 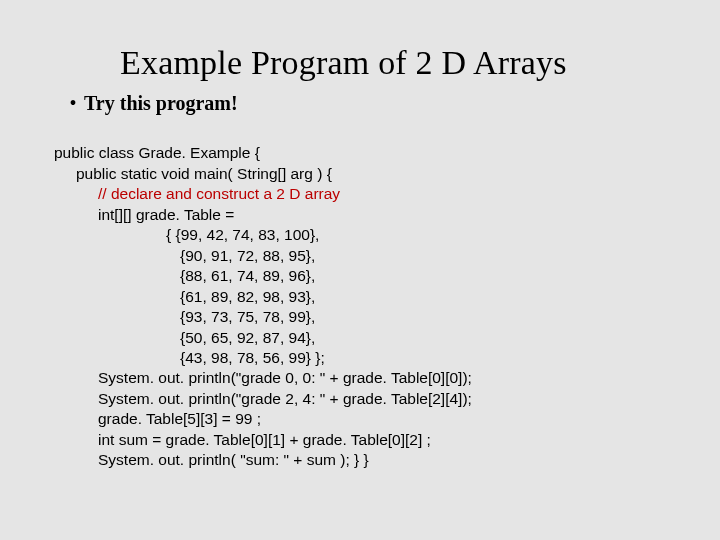 I want to click on code-line: {50, 65, 92, 87, 94},, so click(x=184, y=338).